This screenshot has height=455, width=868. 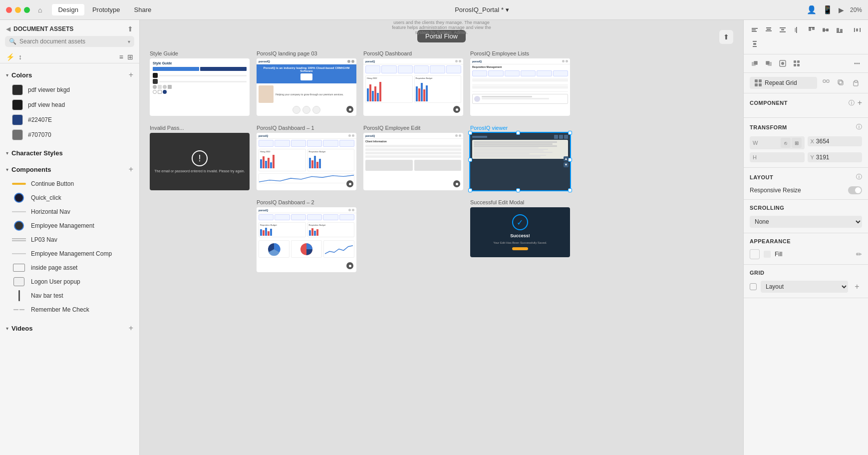 I want to click on align-left-icon, so click(x=755, y=30).